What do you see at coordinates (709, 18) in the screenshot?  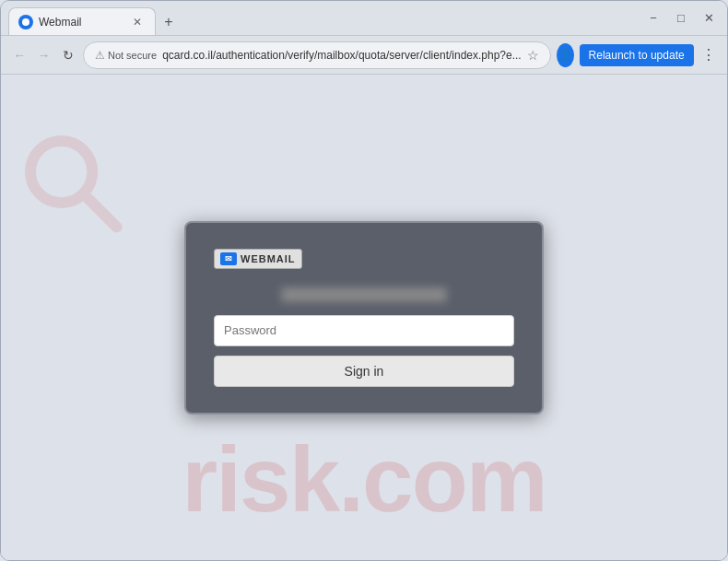 I see `close-button: ✕` at bounding box center [709, 18].